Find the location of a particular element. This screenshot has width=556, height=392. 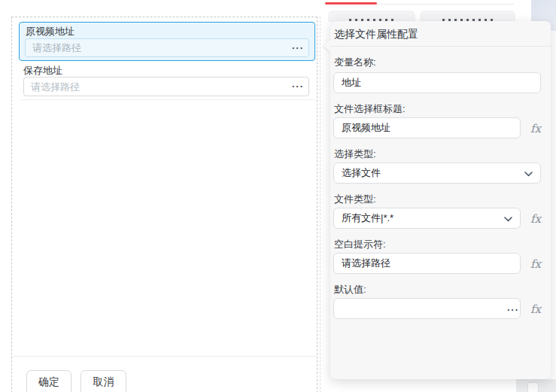

cancel-button: 取消 is located at coordinates (104, 381).